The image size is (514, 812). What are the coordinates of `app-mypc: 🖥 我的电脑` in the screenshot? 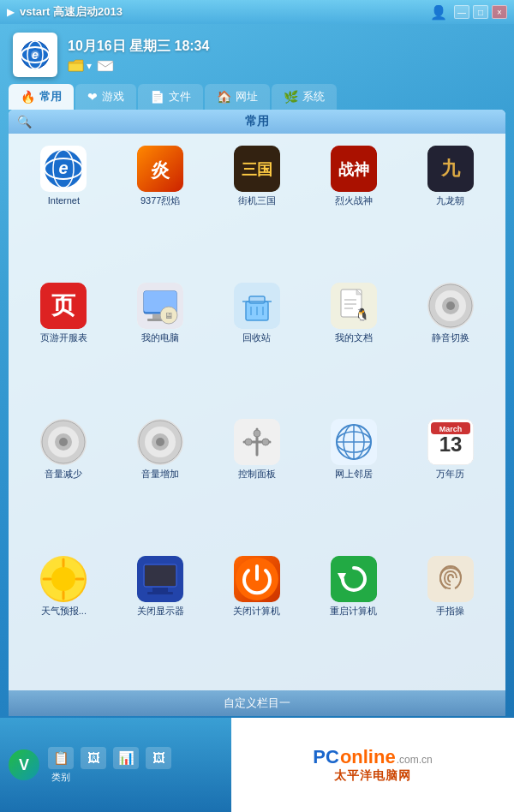 It's located at (161, 344).